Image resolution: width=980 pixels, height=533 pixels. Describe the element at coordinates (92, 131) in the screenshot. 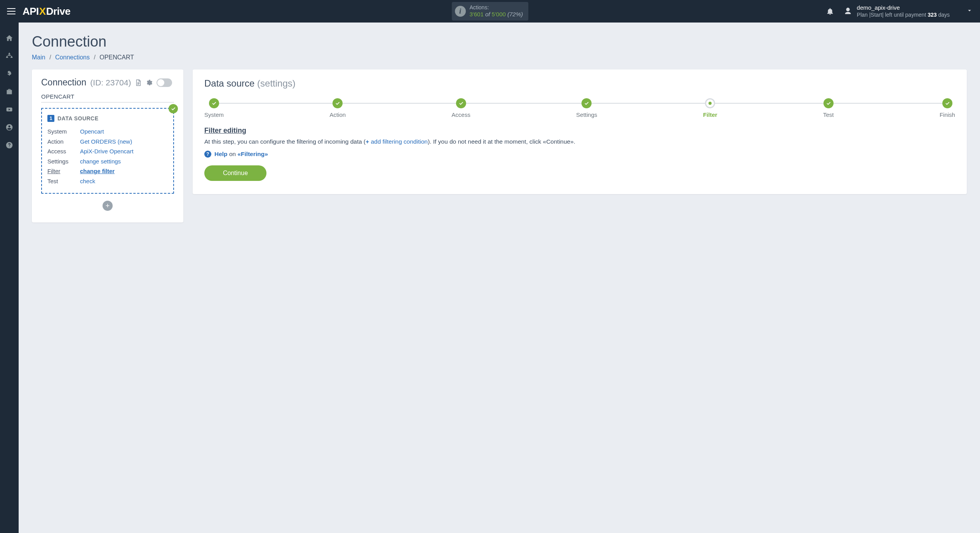

I see `source-system-link: Opencart` at that location.